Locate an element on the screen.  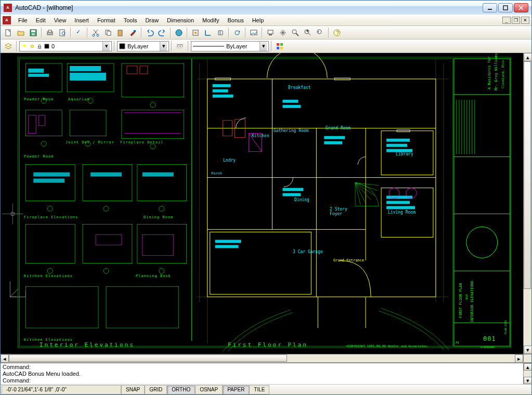
menu-draw: Draw is located at coordinates (152, 20).